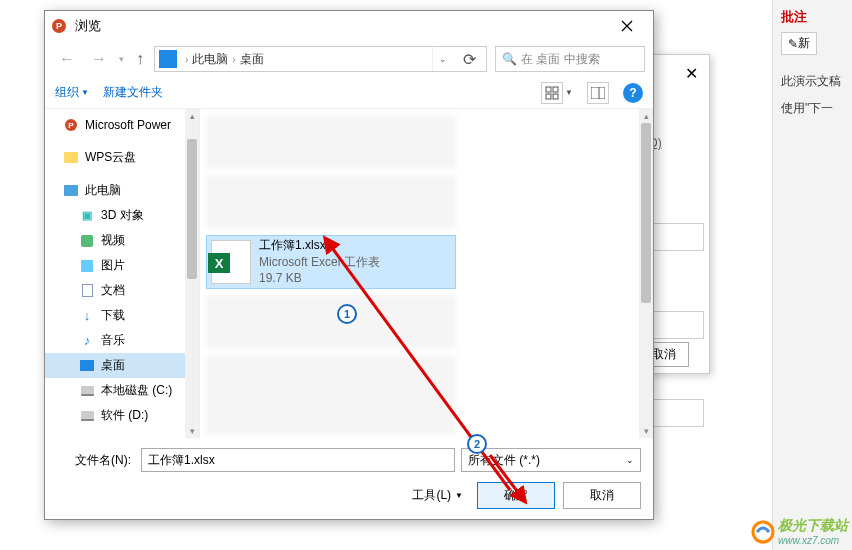 This screenshot has width=852, height=550. I want to click on sidebar-item-desktop: 桌面, so click(122, 366).